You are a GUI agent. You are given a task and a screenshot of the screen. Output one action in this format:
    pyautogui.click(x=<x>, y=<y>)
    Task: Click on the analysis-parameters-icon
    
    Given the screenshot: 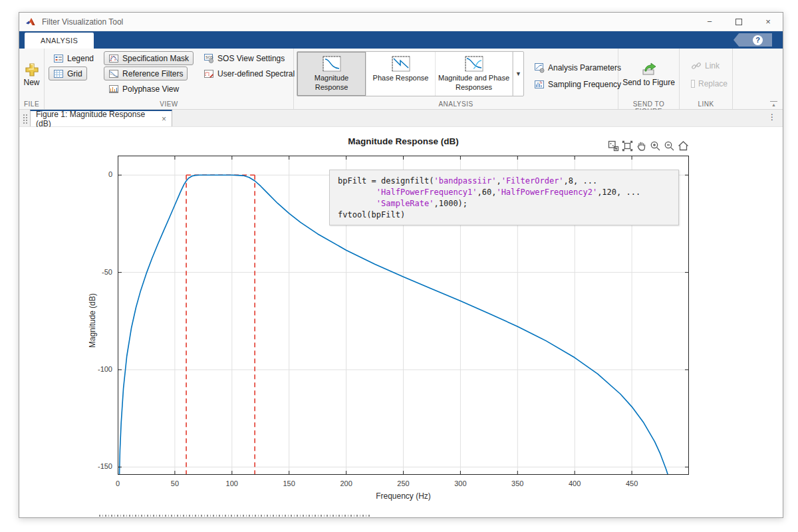 What is the action you would take?
    pyautogui.click(x=539, y=68)
    